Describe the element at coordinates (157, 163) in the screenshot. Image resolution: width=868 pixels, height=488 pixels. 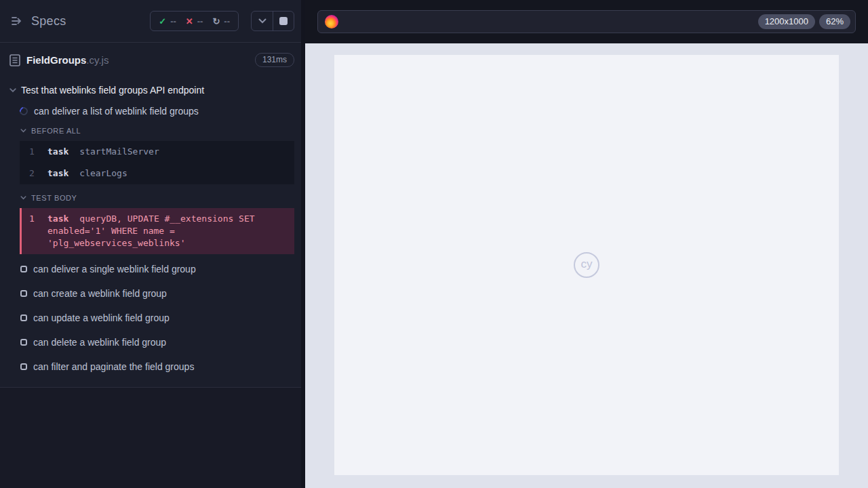
I see `before-all-command-log: 1 taskstartMailServer 2 taskclearLogs` at that location.